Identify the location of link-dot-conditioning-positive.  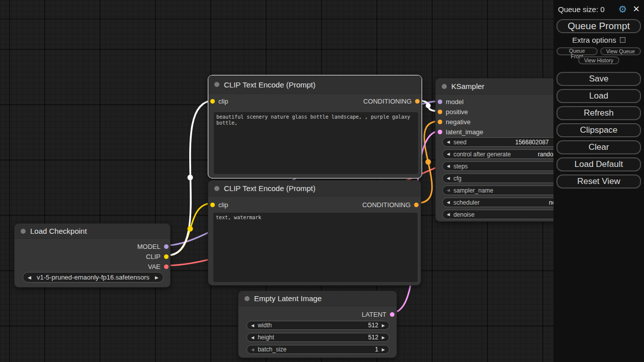
(428, 106).